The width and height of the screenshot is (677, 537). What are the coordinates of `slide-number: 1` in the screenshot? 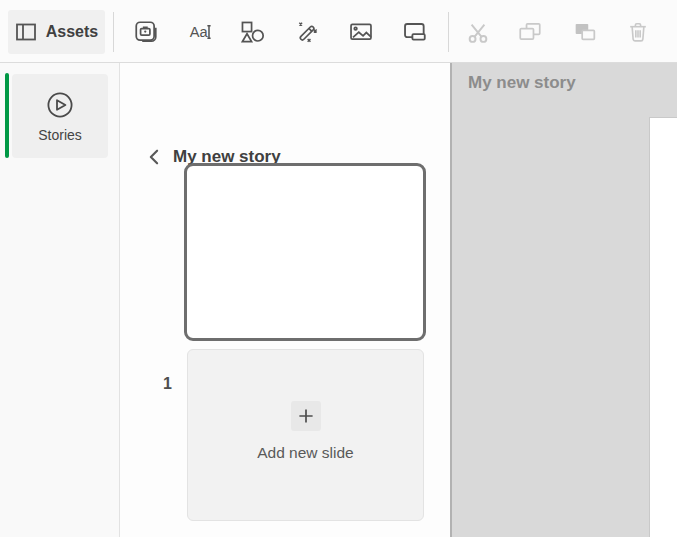 It's located at (158, 384).